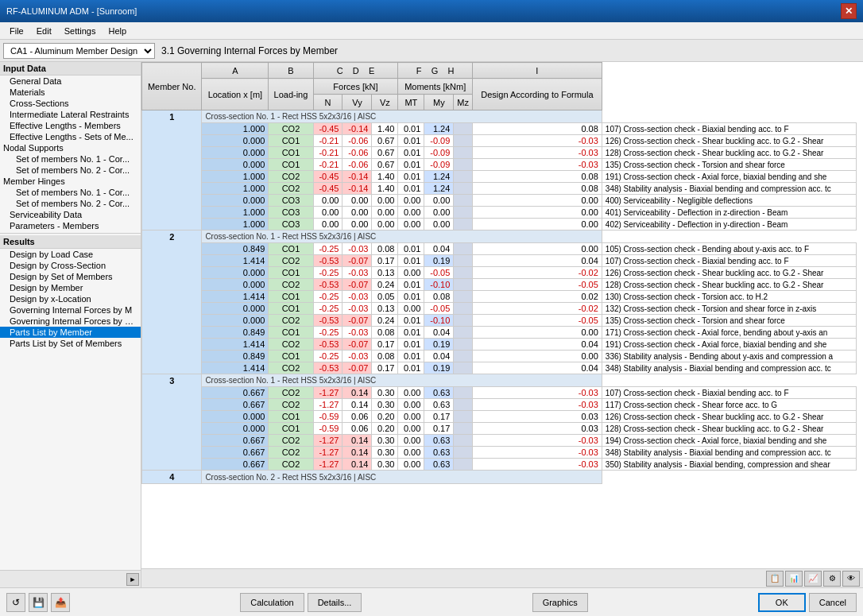 This screenshot has height=616, width=863. What do you see at coordinates (70, 92) in the screenshot?
I see `tree-materials: Materials` at bounding box center [70, 92].